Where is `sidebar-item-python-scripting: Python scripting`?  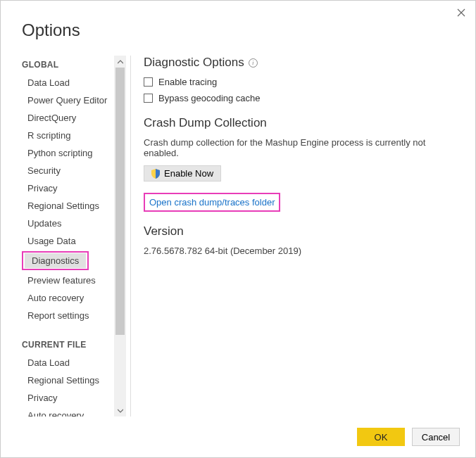
sidebar-item-python-scripting: Python scripting is located at coordinates (68, 153).